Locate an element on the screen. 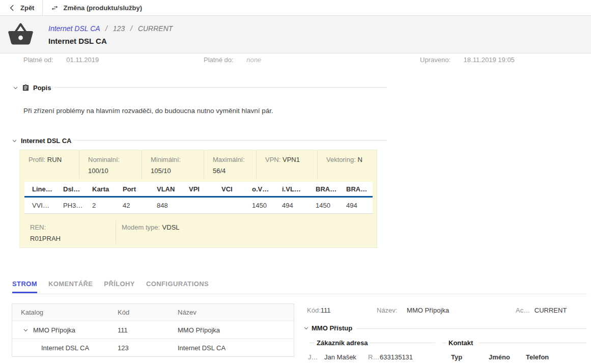 Image resolution: width=591 pixels, height=364 pixels. valid-to-label: Platné do: is located at coordinates (219, 60).